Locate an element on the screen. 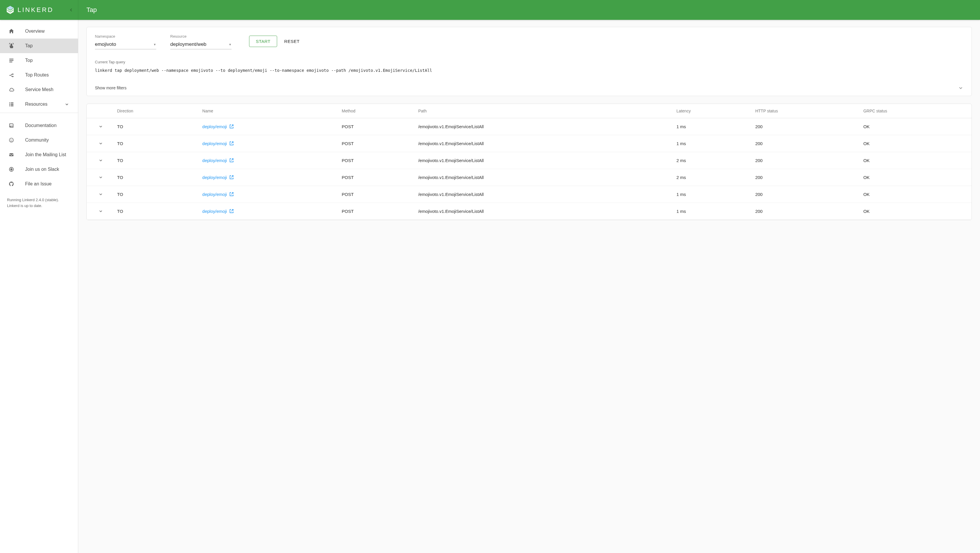  start-button: START is located at coordinates (263, 41).